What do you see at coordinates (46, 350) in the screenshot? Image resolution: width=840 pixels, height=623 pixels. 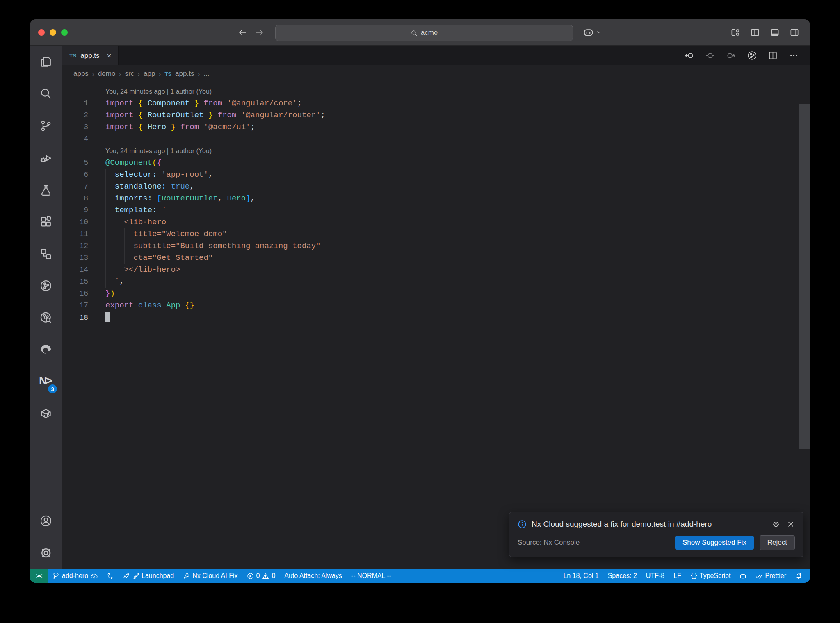 I see `activity-edge-tools` at bounding box center [46, 350].